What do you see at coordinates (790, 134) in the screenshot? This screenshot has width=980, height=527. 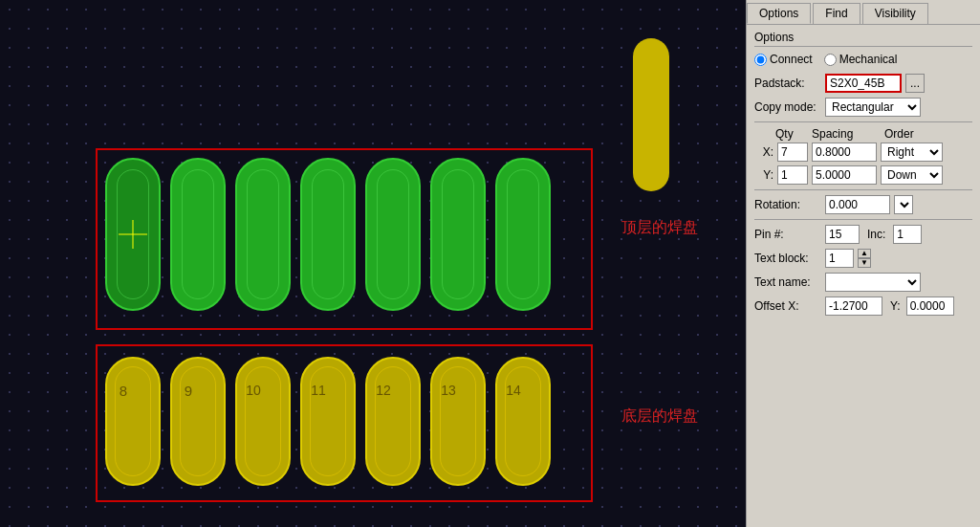 I see `qty-header: Qty` at bounding box center [790, 134].